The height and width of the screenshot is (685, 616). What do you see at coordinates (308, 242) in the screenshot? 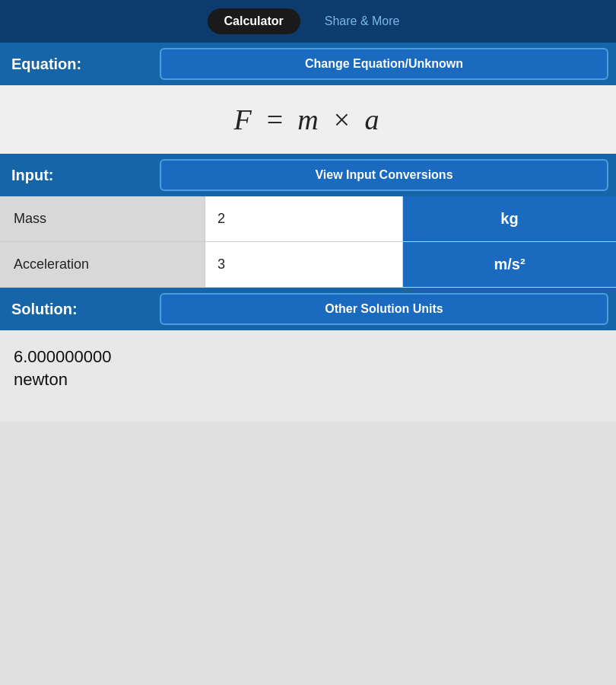
I see `input-rows: Mass2kgAcceleration3m/s²` at bounding box center [308, 242].